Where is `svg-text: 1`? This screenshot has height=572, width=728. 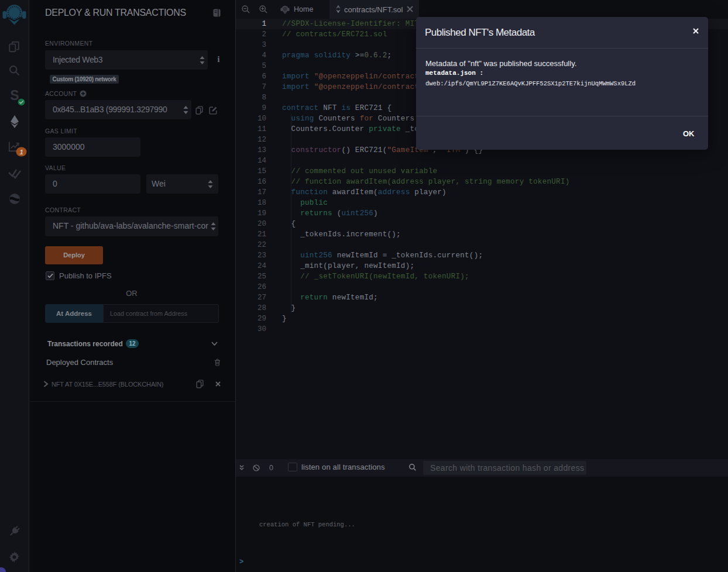 svg-text: 1 is located at coordinates (21, 152).